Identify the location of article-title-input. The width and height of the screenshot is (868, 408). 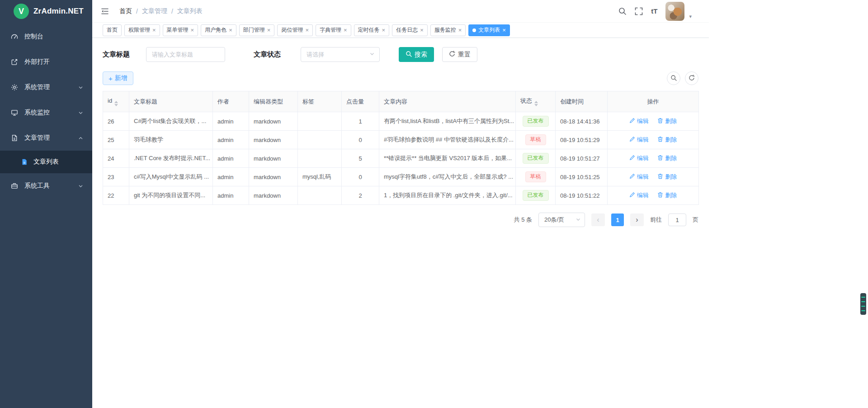
(185, 54).